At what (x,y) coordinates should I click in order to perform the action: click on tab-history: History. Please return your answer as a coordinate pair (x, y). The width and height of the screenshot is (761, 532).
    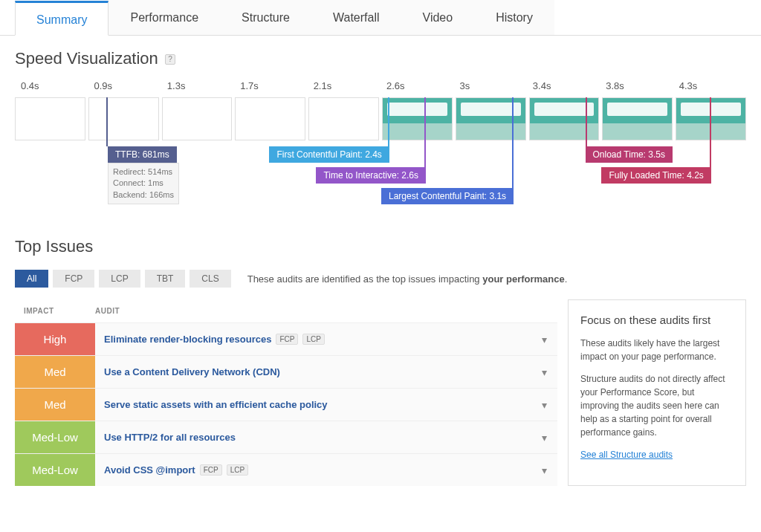
    Looking at the image, I should click on (514, 18).